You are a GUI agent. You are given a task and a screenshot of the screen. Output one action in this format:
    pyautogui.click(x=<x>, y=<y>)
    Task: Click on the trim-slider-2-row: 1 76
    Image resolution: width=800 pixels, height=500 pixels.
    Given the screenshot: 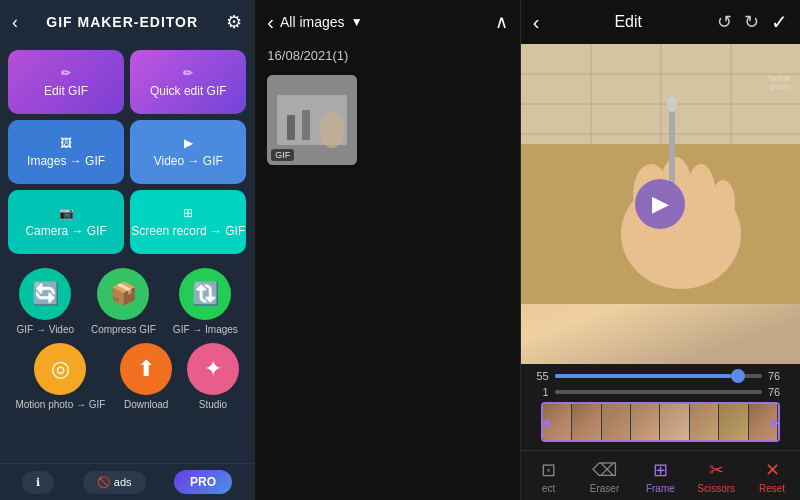 What is the action you would take?
    pyautogui.click(x=660, y=392)
    